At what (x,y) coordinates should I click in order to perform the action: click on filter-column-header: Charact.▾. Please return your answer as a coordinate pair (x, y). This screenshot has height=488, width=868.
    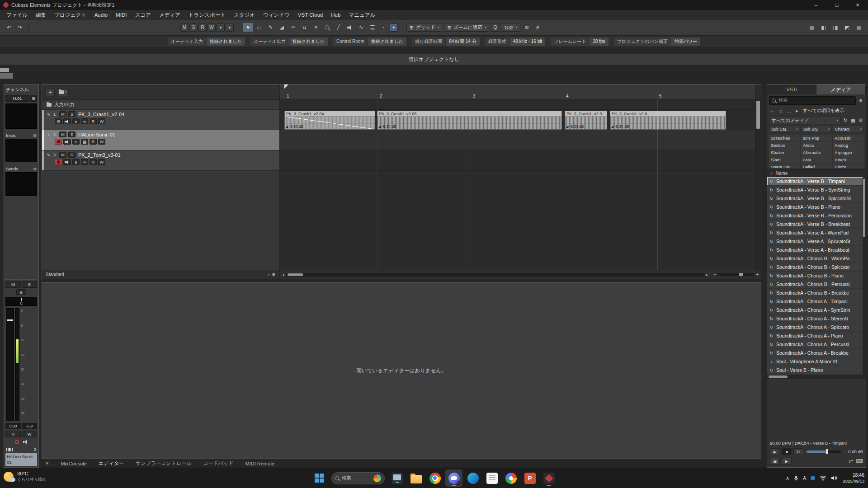
    Looking at the image, I should click on (848, 129).